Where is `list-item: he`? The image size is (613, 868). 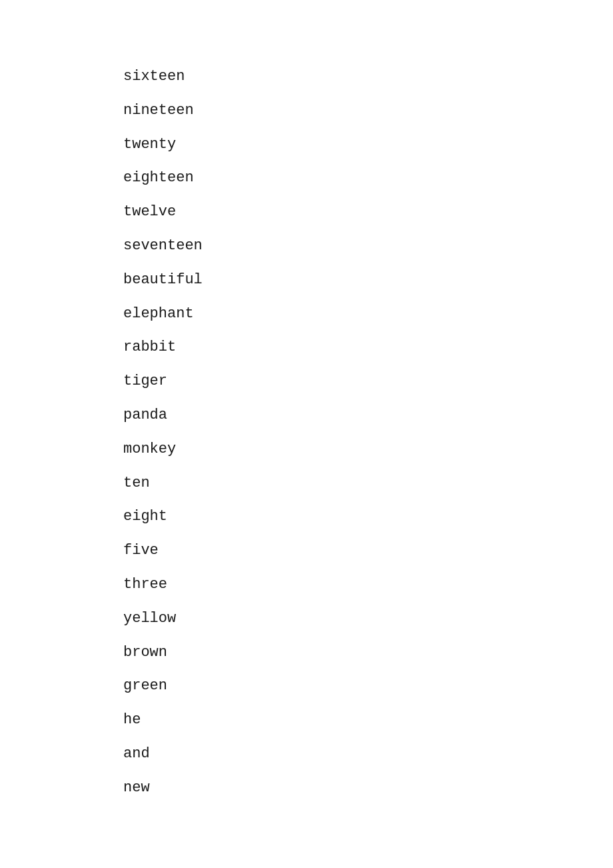
list-item: he is located at coordinates (368, 720).